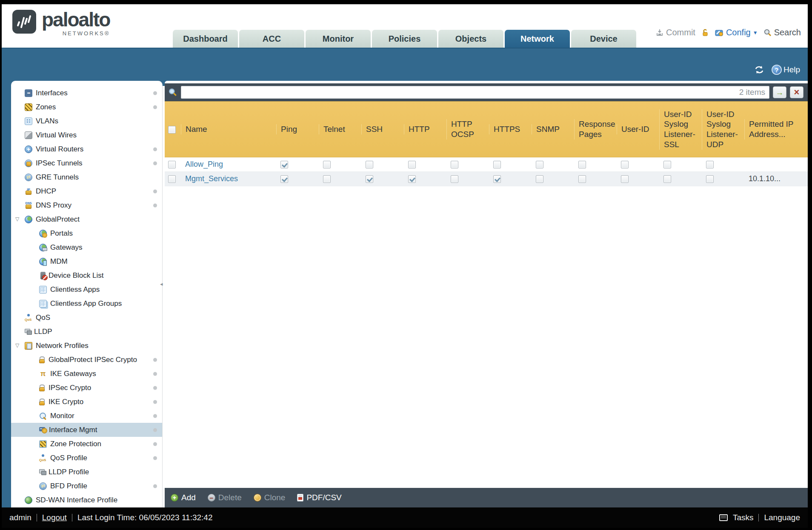 This screenshot has height=530, width=812. What do you see at coordinates (782, 518) in the screenshot?
I see `language-button: Language` at bounding box center [782, 518].